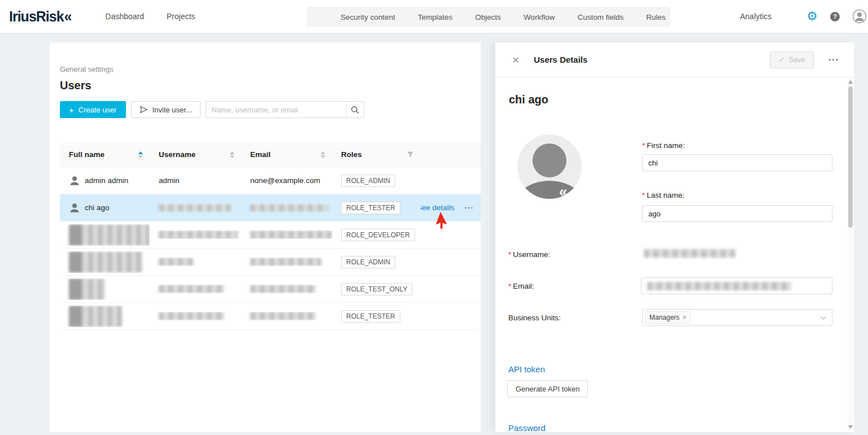 Image resolution: width=868 pixels, height=435 pixels. Describe the element at coordinates (105, 181) in the screenshot. I see `full-name-cell: admin admin` at that location.